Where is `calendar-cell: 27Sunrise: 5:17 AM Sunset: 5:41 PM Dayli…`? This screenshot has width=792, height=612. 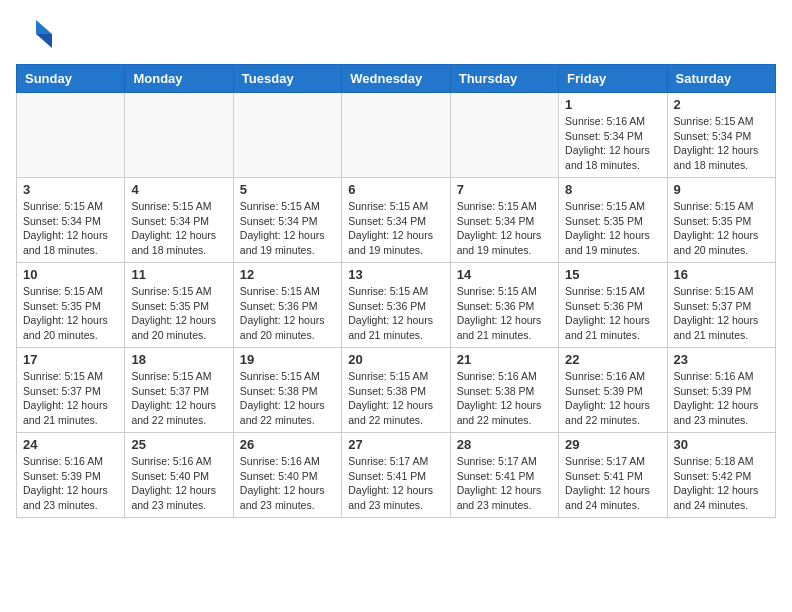 calendar-cell: 27Sunrise: 5:17 AM Sunset: 5:41 PM Dayli… is located at coordinates (396, 476).